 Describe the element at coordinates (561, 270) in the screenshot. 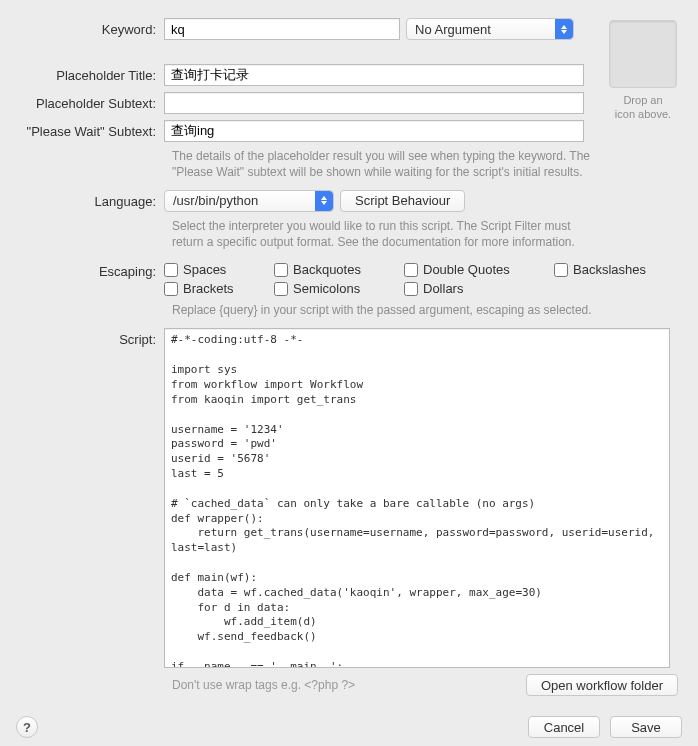

I see `escaping-backslashes-checkbox` at that location.